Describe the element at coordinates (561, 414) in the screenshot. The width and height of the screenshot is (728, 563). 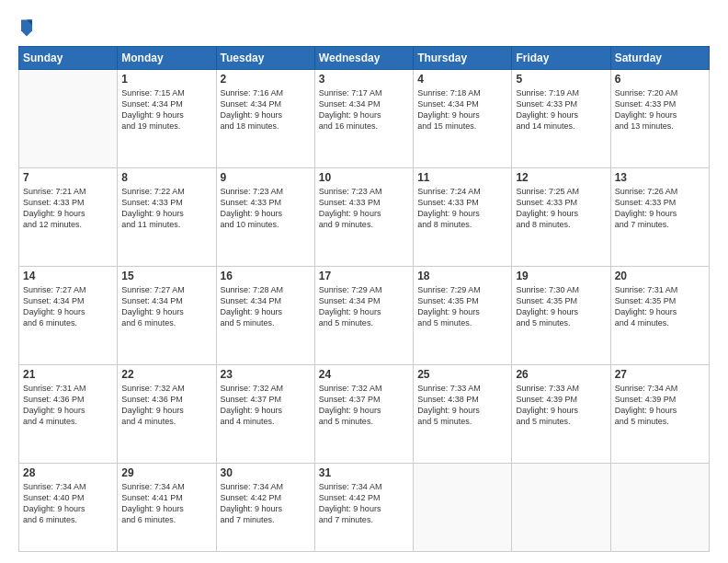
I see `calendar-cell: 26Sunrise: 7:33 AM Sunset: 4:39 PM Dayli…` at that location.